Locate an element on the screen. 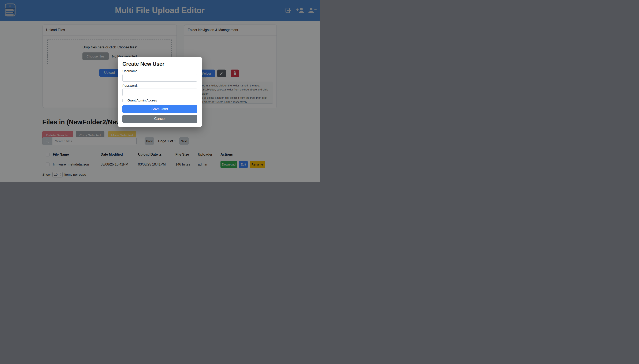 The width and height of the screenshot is (639, 364). grant-admin-checkbox is located at coordinates (124, 100).